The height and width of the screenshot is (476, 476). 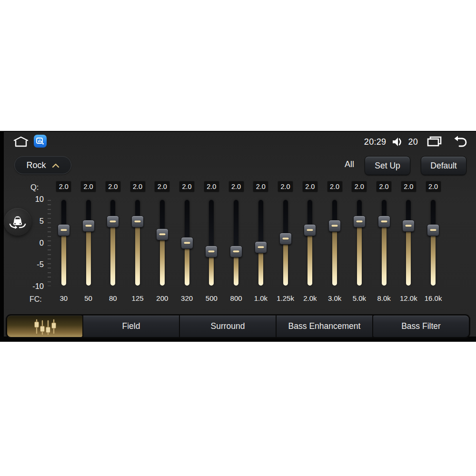 I want to click on q-value-125: 2.0, so click(x=138, y=187).